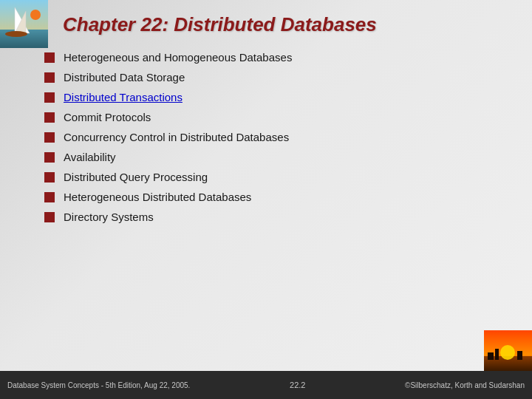  Describe the element at coordinates (124, 77) in the screenshot. I see `bullet-text: Distributed Data Storage` at that location.